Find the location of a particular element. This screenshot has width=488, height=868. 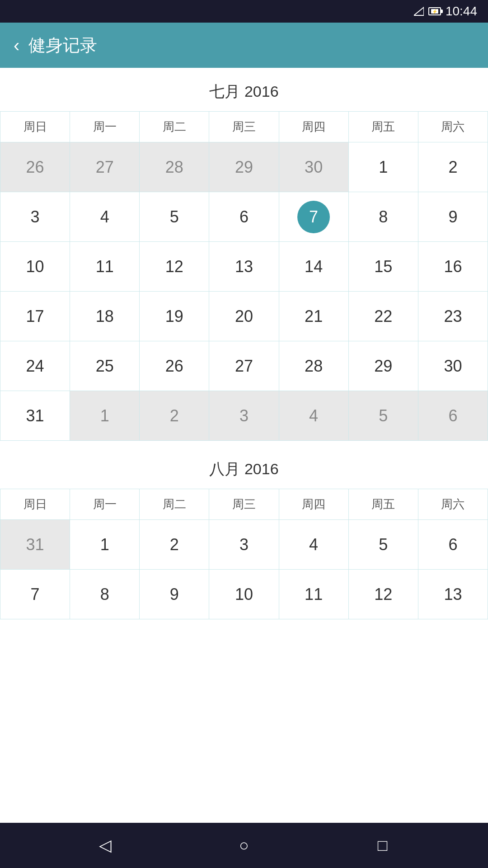

table-row: 21 is located at coordinates (314, 316).